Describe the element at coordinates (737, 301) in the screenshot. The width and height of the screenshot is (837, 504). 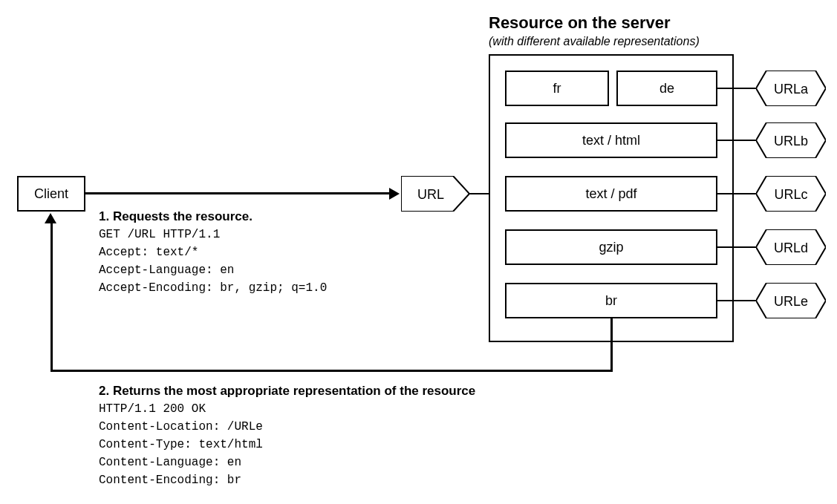
I see `connector-e` at that location.